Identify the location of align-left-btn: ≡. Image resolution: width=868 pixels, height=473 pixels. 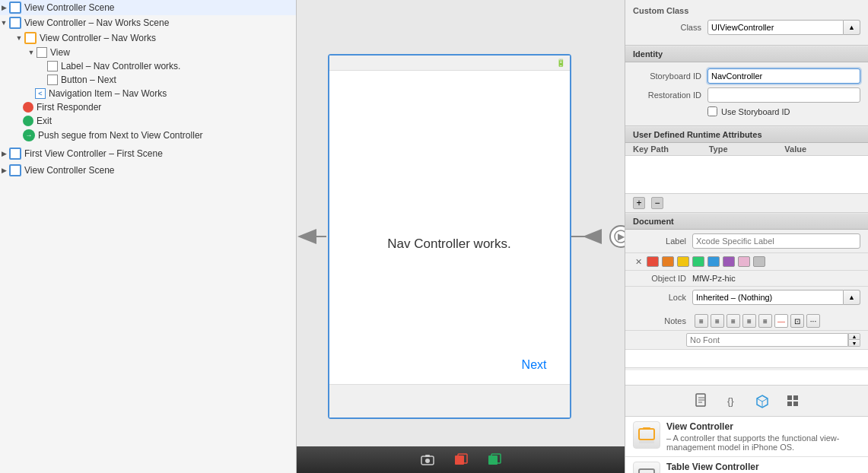
(701, 321).